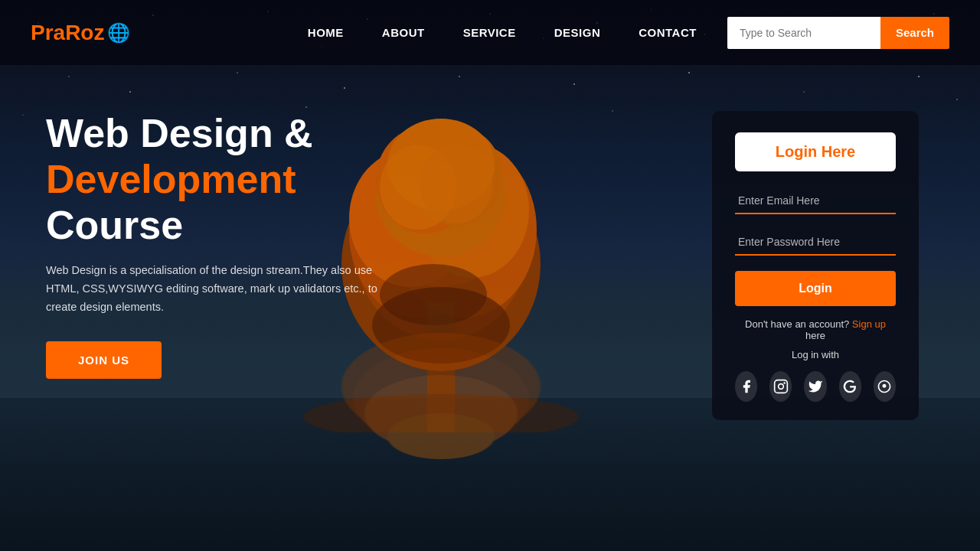  Describe the element at coordinates (815, 330) in the screenshot. I see `no-account-text: Don't have an account? Sign up here` at that location.